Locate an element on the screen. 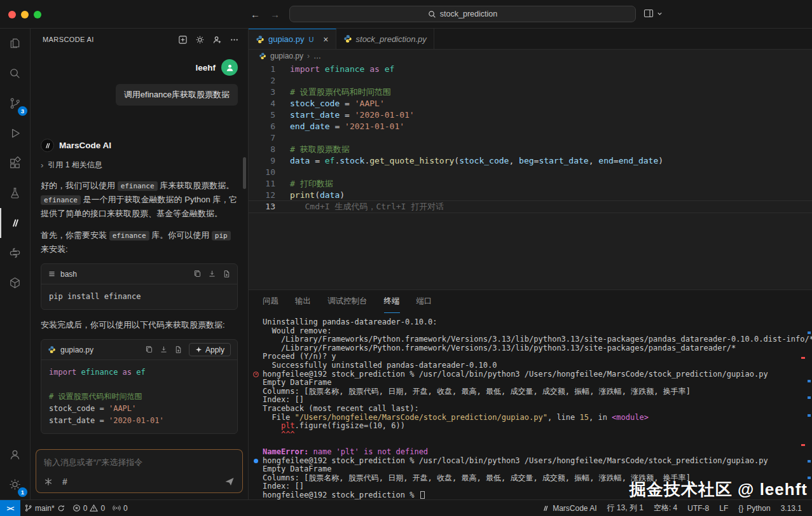 The image size is (812, 516). skill-icon is located at coordinates (48, 482).